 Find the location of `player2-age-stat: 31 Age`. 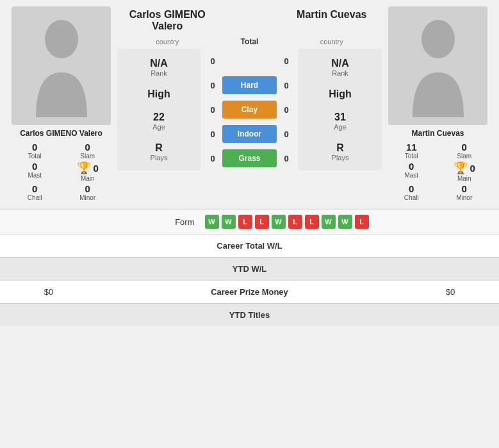

player2-age-stat: 31 Age is located at coordinates (340, 121).